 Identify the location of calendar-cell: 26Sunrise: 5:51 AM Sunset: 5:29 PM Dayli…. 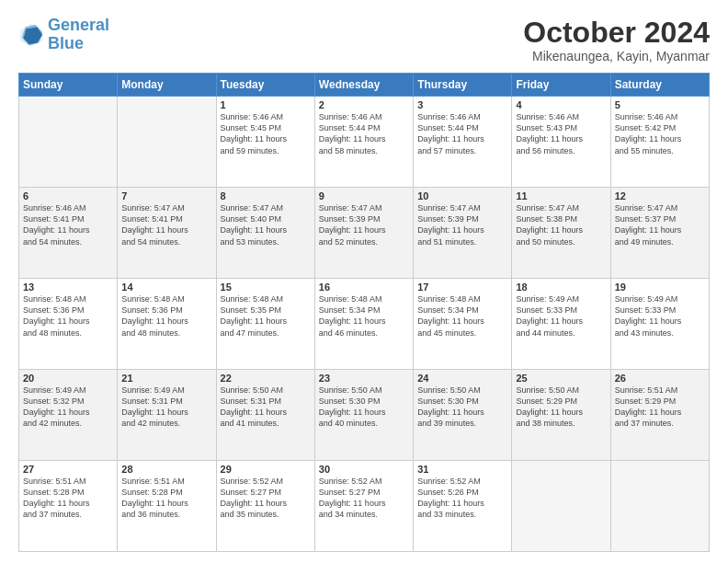
(660, 416).